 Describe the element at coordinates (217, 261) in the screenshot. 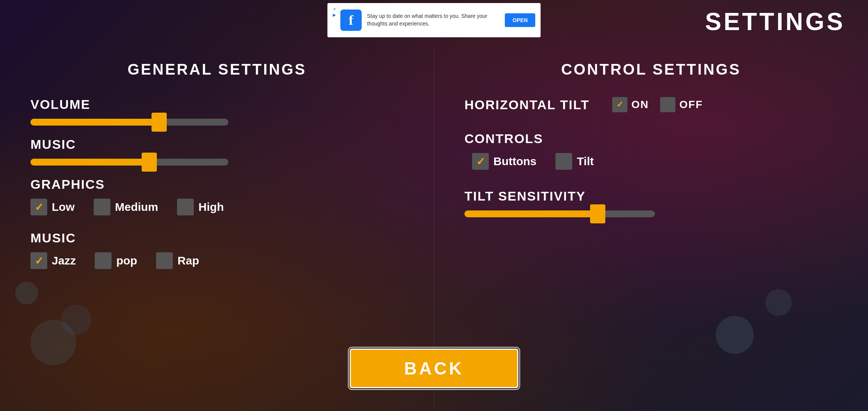

I see `music-type-options: ✓ Jazz pop Rap` at that location.